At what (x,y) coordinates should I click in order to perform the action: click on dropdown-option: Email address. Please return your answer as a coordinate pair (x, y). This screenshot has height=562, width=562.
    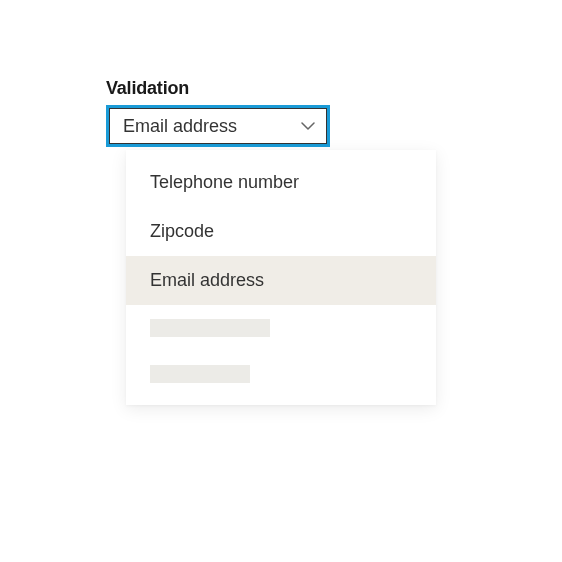
    Looking at the image, I should click on (281, 280).